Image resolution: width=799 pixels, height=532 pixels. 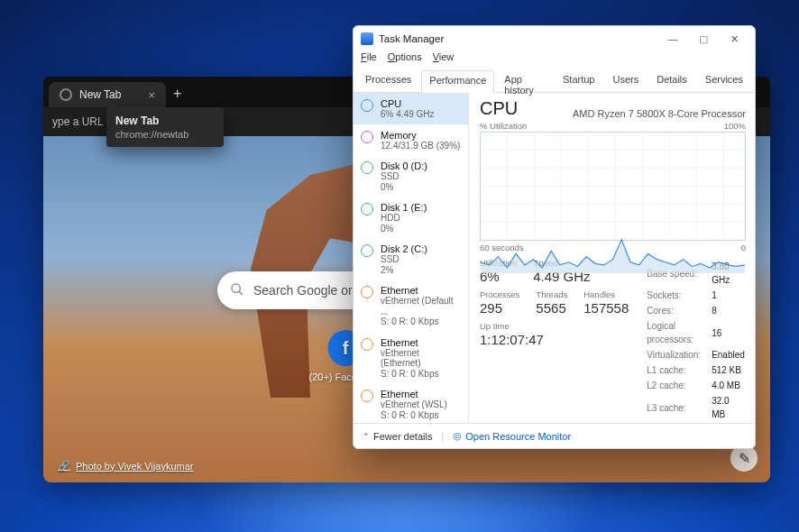 I want to click on browser-tab-newtab: New Tab ×, so click(x=107, y=95).